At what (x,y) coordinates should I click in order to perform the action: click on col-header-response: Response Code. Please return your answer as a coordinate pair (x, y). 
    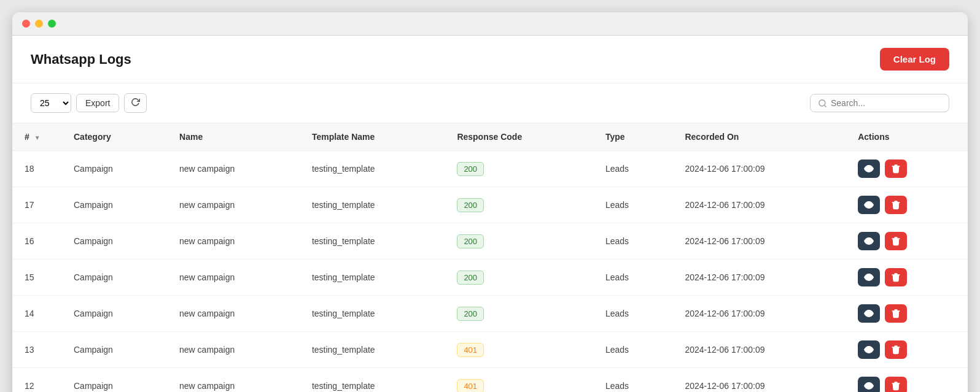
    Looking at the image, I should click on (519, 137).